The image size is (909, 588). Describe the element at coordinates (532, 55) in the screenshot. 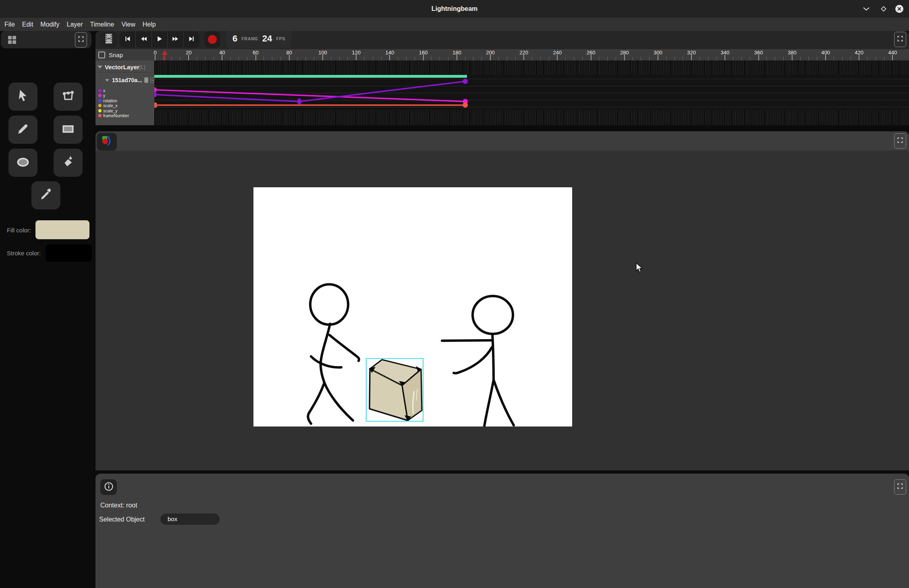

I see `timeline-ruler: 0204060801001201401601802002202402602803…` at that location.